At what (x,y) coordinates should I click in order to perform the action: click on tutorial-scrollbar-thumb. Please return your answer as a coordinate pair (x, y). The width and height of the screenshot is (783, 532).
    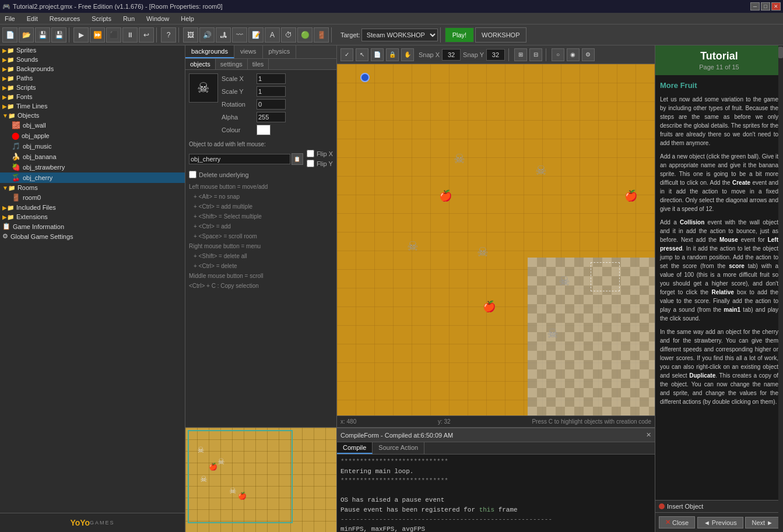
    Looking at the image, I should click on (781, 52).